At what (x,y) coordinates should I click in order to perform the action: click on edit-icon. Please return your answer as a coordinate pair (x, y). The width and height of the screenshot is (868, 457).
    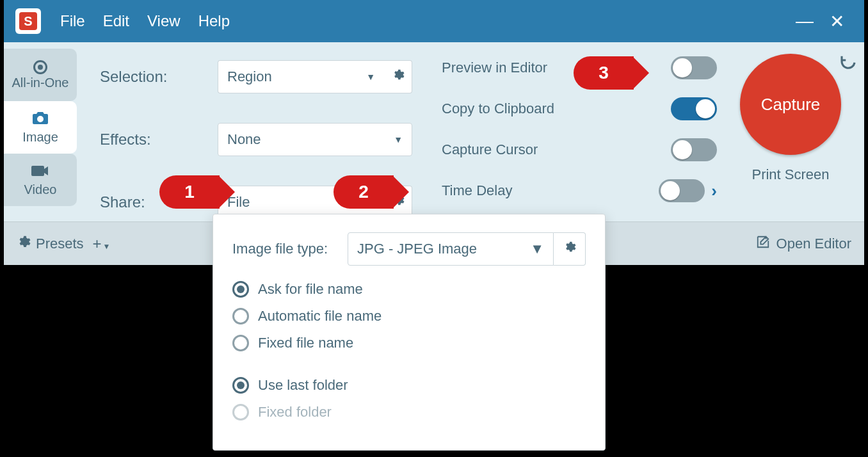
    Looking at the image, I should click on (763, 244).